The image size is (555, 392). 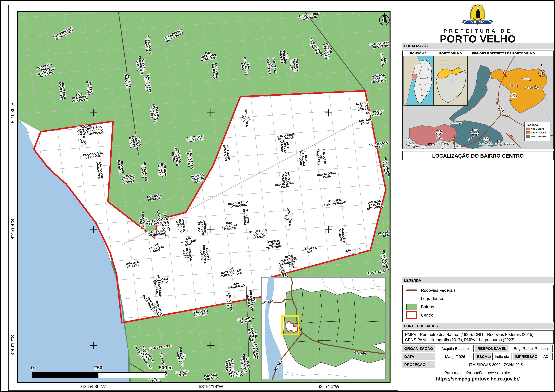 What do you see at coordinates (478, 6) in the screenshot?
I see `crest-top-text: PORTO VELHO` at bounding box center [478, 6].